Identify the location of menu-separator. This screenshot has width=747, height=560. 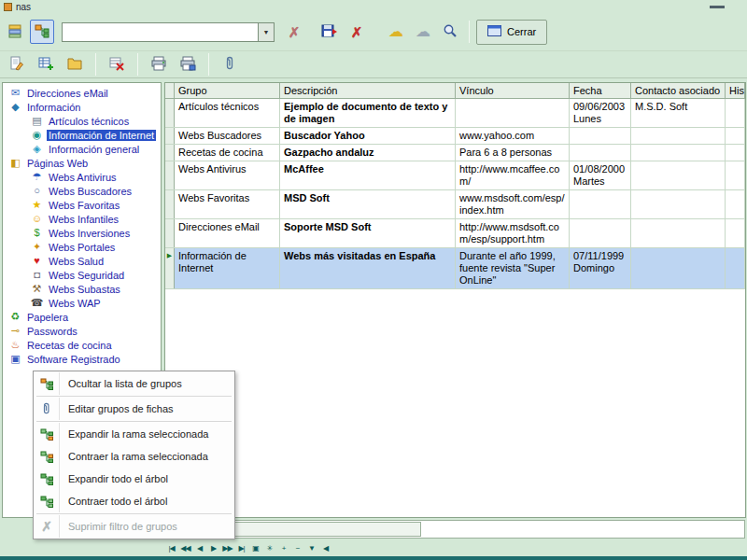
(134, 422).